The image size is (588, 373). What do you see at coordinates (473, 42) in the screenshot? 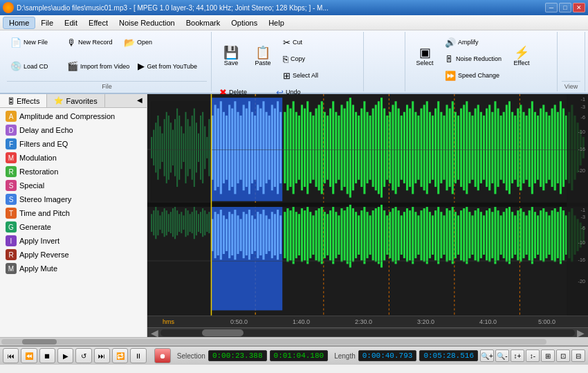
I see `amplify-button: 🔊 Amplify` at bounding box center [473, 42].